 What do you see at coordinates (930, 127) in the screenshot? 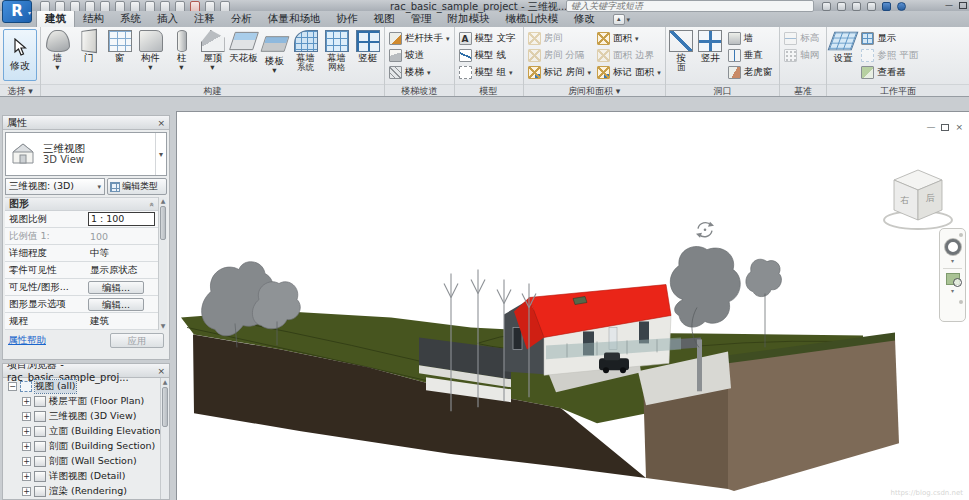
I see `view-minimize-button: —` at bounding box center [930, 127].